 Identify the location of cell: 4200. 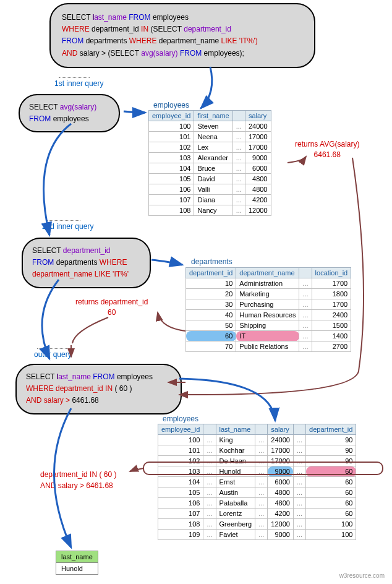
(281, 513).